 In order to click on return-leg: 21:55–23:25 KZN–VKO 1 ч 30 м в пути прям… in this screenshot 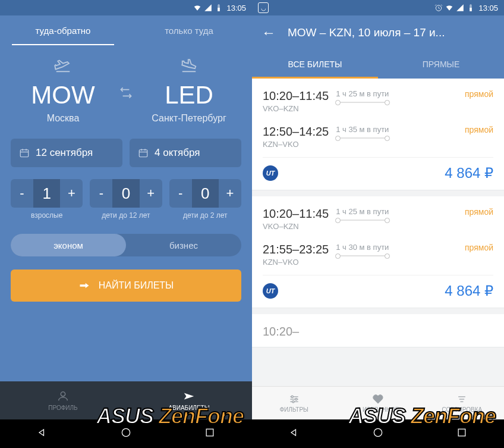, I will do `click(378, 257)`.